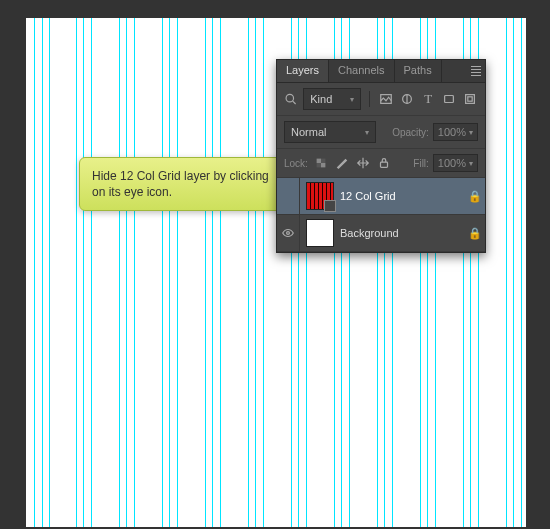 This screenshot has width=550, height=529. Describe the element at coordinates (386, 99) in the screenshot. I see `filter-pixel-icon` at that location.